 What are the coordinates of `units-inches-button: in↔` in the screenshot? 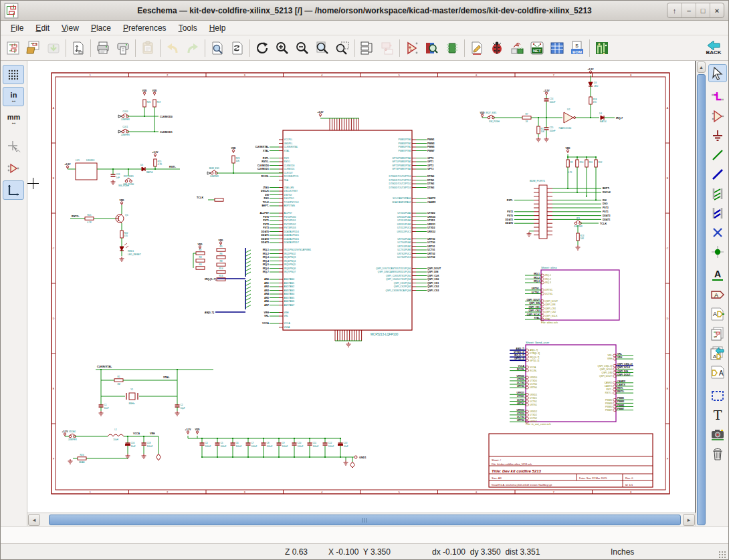 It's located at (13, 96).